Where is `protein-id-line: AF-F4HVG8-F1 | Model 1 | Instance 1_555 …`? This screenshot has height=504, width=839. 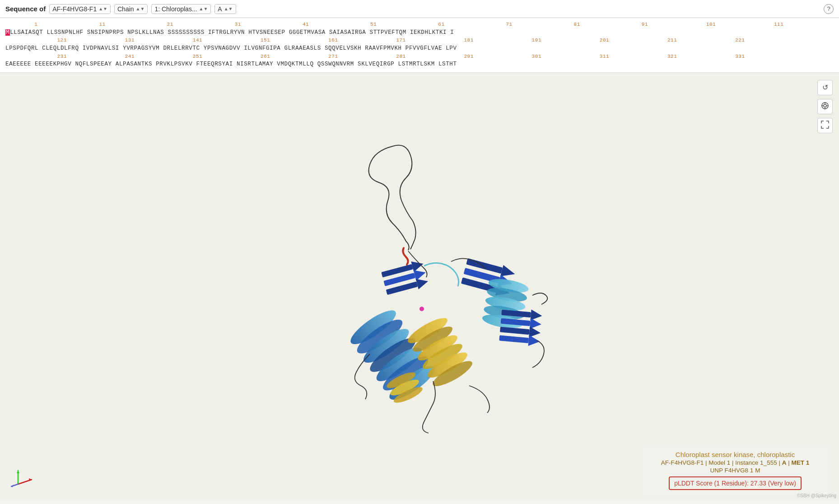 protein-id-line: AF-F4HVG8-F1 | Model 1 | Instance 1_555 … is located at coordinates (735, 462).